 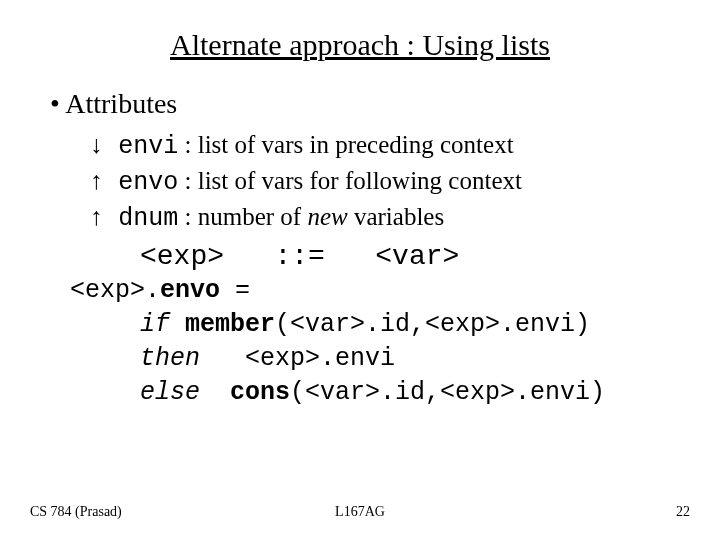 I want to click on code-else: else, so click(x=170, y=392).